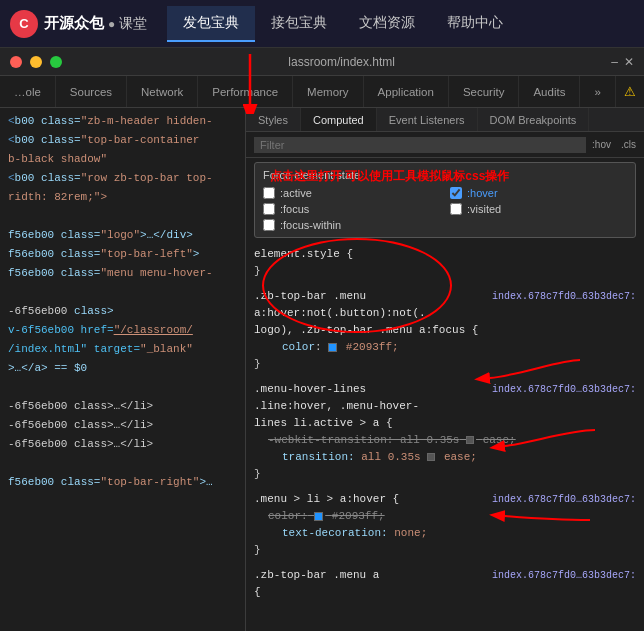 Image resolution: width=644 pixels, height=631 pixels. What do you see at coordinates (269, 209) in the screenshot?
I see `focus-checkbox` at bounding box center [269, 209].